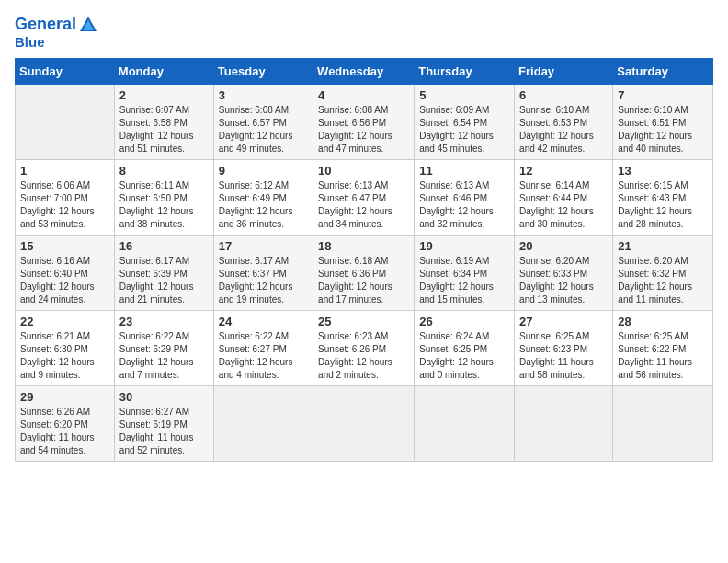  What do you see at coordinates (563, 130) in the screenshot?
I see `day-detail: Sunrise: 6:10 AMSunset: 6:53 PMDaylight:…` at bounding box center [563, 130].